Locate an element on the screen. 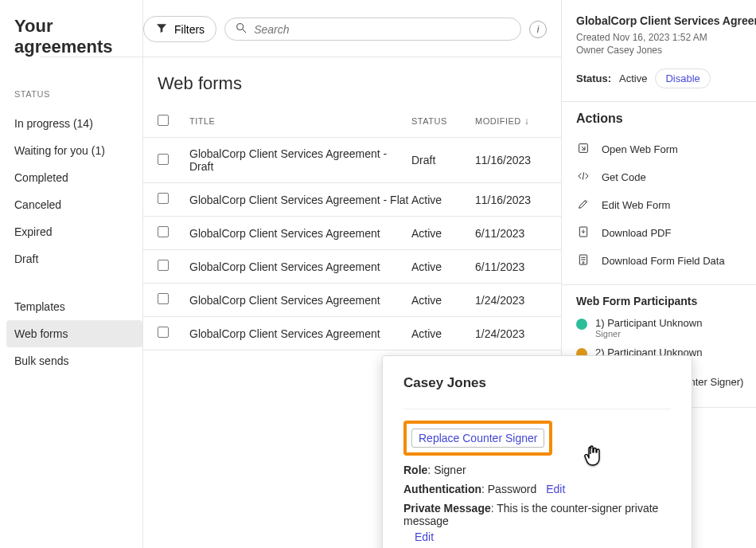 This screenshot has width=756, height=548. table-row: GlobalCorp Client Services Agreement - F… is located at coordinates (352, 200).